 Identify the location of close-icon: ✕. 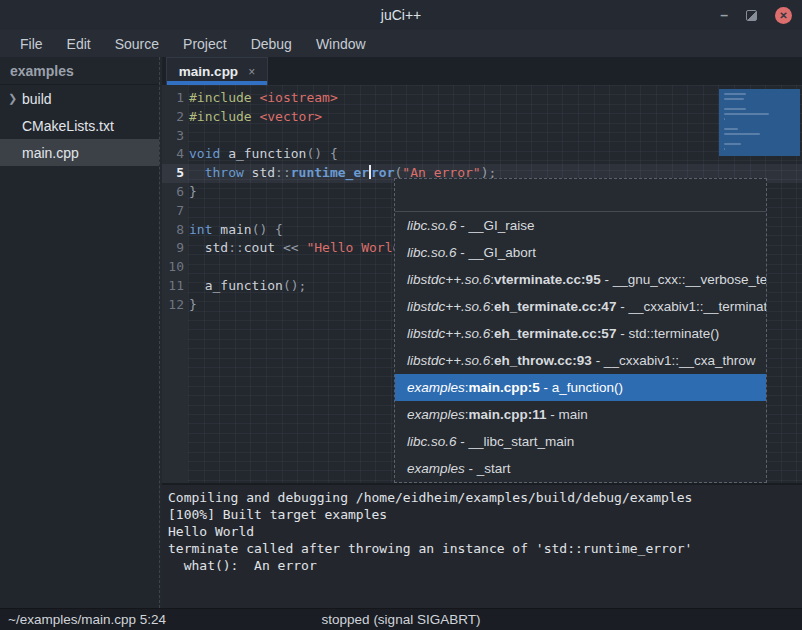
(784, 16).